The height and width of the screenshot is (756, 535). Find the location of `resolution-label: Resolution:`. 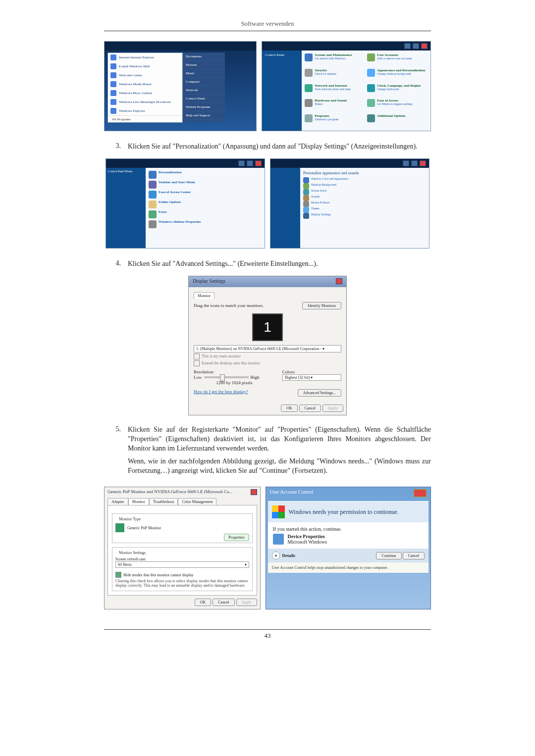

resolution-label: Resolution: is located at coordinates (234, 372).